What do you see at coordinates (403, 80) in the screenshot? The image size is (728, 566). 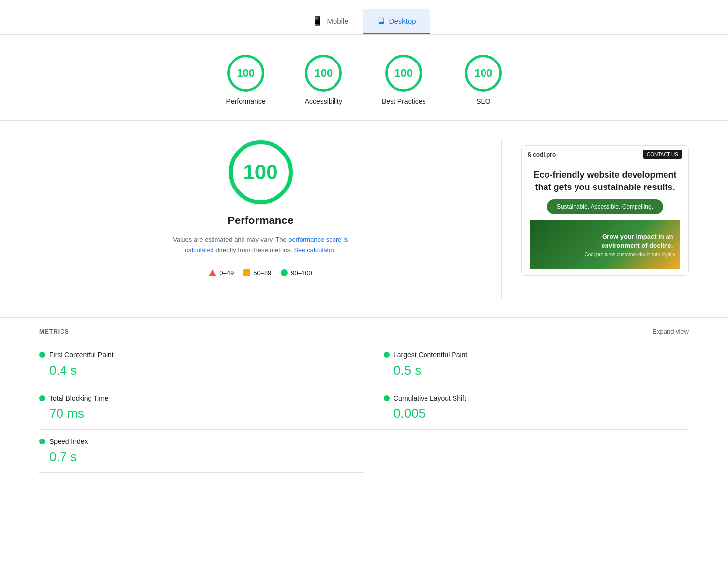 I see `score-best-practices: 100 Best Practices` at bounding box center [403, 80].